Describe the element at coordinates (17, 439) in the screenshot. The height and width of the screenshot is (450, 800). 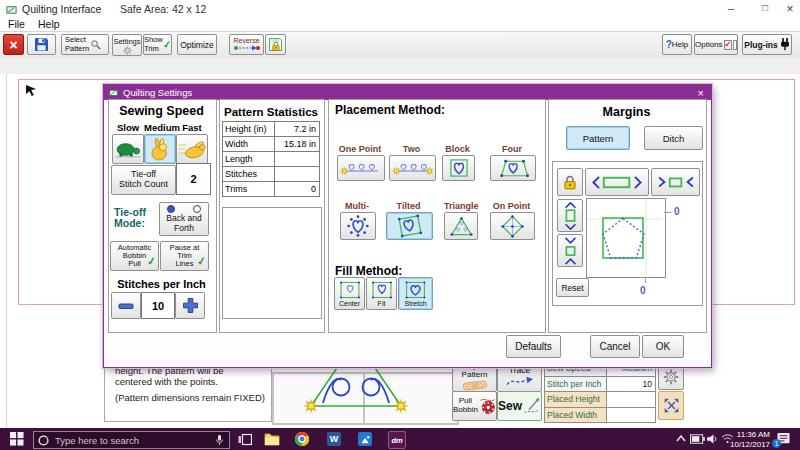
I see `start-button-icon` at that location.